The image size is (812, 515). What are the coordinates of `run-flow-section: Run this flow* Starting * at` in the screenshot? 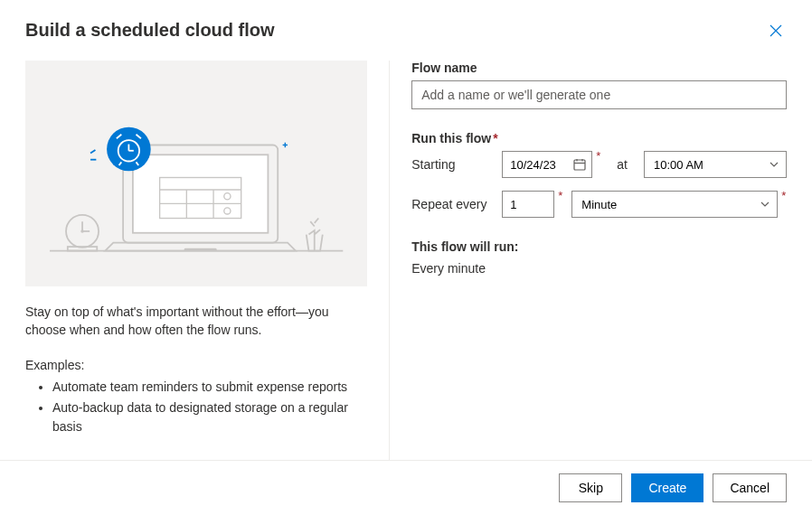 It's located at (599, 174).